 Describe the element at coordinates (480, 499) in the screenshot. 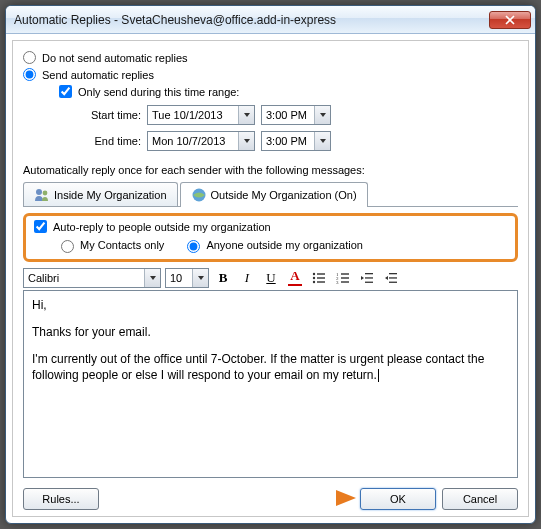

I see `cancel-button: Cancel` at that location.